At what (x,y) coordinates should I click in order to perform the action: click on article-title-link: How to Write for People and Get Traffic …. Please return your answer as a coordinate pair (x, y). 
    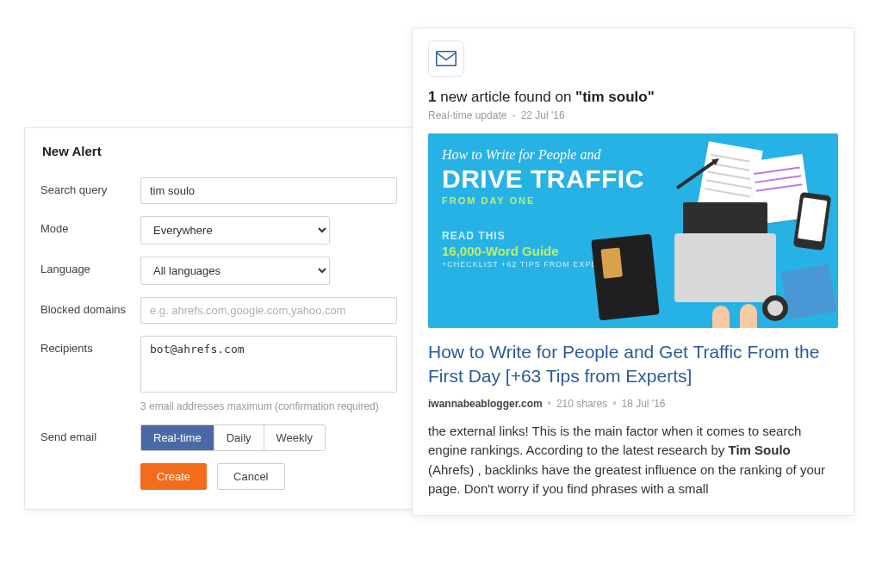
    Looking at the image, I should click on (633, 365).